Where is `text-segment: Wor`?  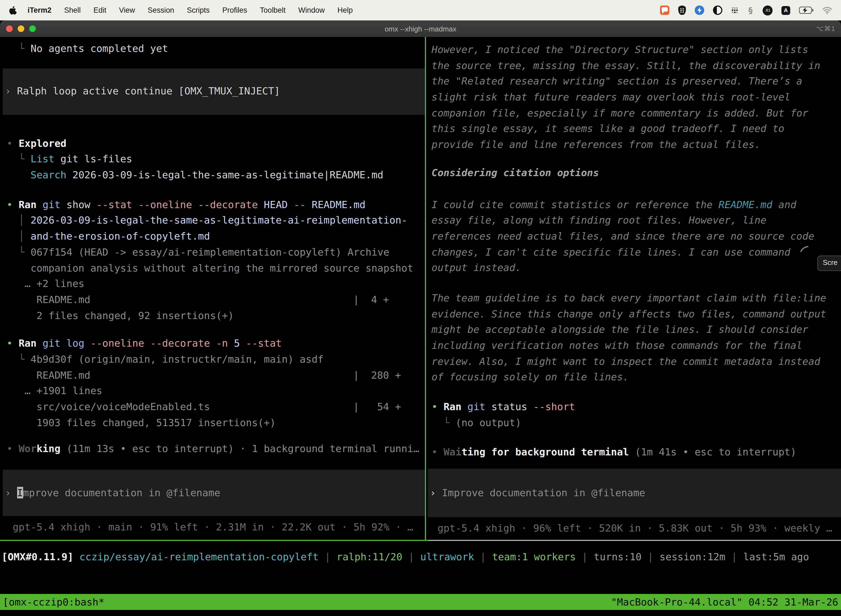 text-segment: Wor is located at coordinates (28, 449).